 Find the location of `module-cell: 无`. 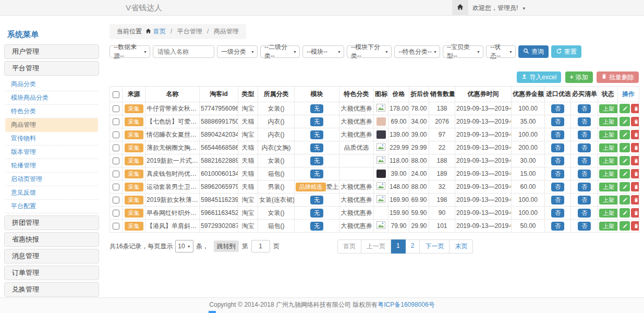

module-cell: 无 is located at coordinates (317, 122).